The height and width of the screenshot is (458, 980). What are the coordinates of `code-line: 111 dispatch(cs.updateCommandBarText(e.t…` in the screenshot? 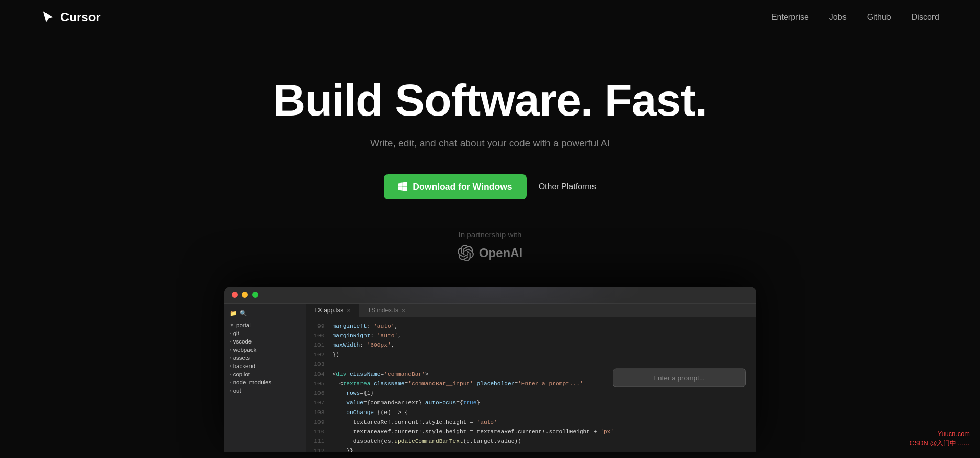 It's located at (531, 442).